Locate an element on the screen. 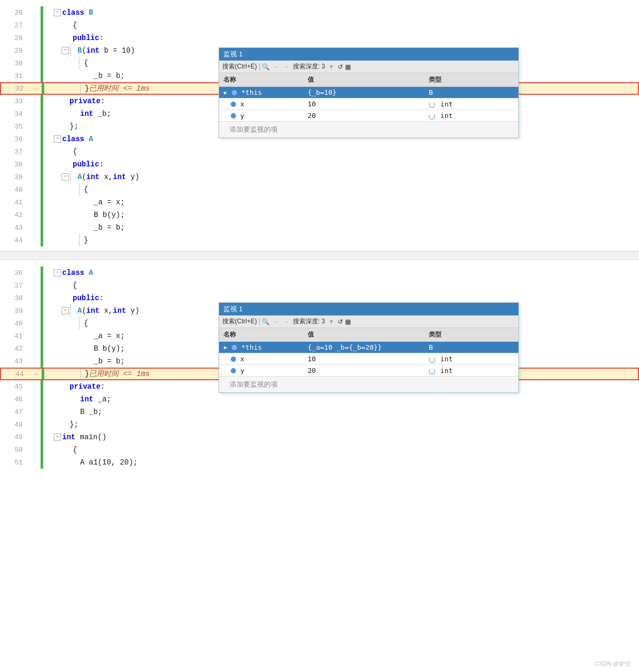 The width and height of the screenshot is (639, 672). code-line-41: 41 _a = x; is located at coordinates (319, 202).